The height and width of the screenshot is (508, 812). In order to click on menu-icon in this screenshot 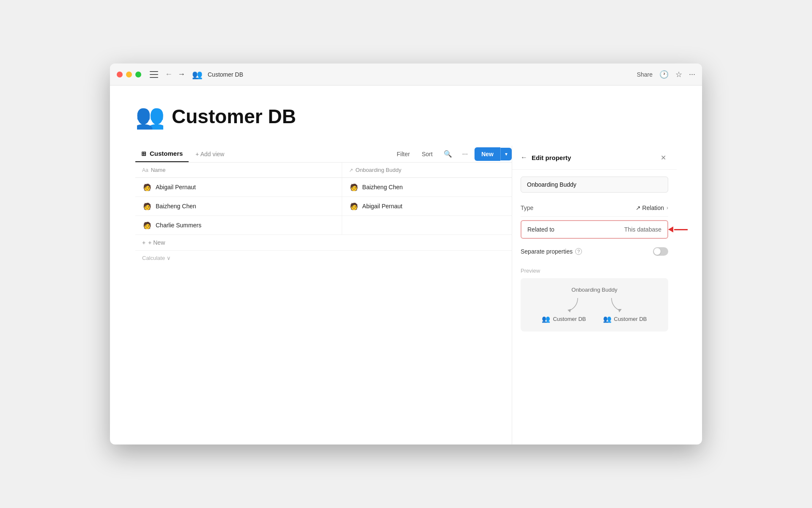, I will do `click(154, 75)`.